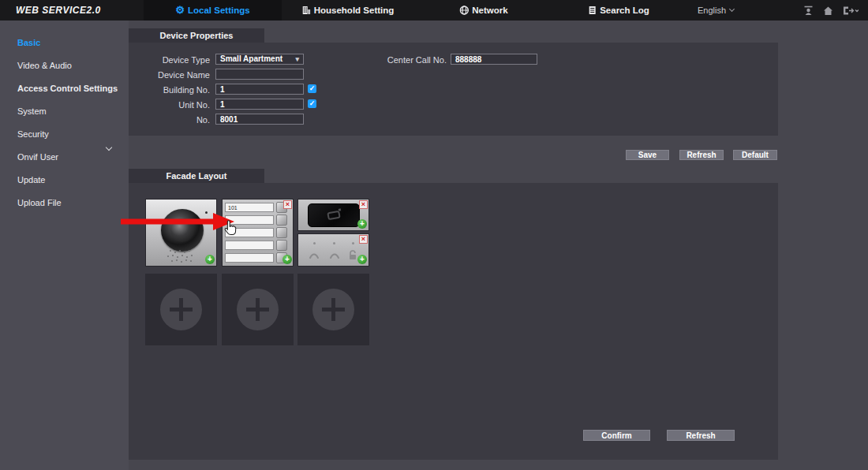 Image resolution: width=868 pixels, height=470 pixels. What do you see at coordinates (65, 65) in the screenshot?
I see `sidebar-item-video-audio: Video & Audio` at bounding box center [65, 65].